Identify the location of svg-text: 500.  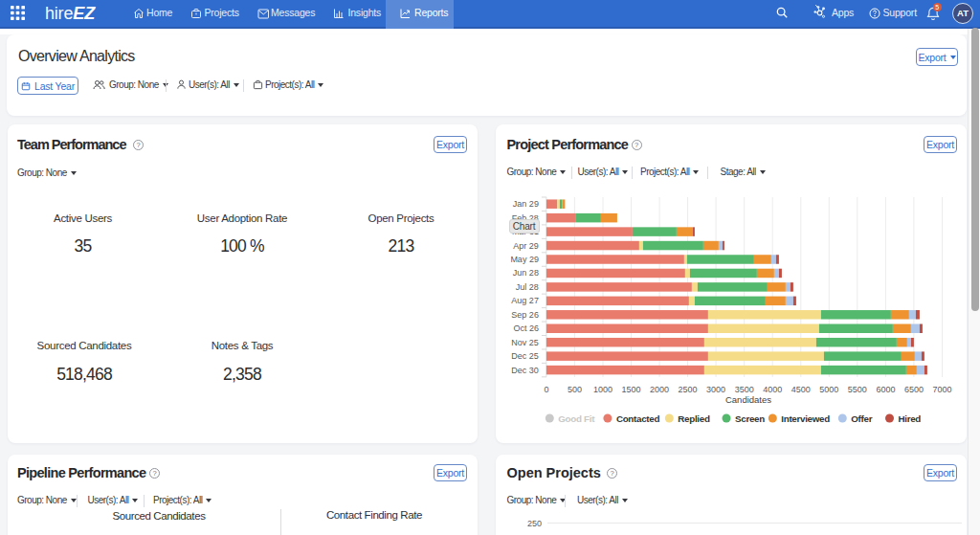
(574, 390).